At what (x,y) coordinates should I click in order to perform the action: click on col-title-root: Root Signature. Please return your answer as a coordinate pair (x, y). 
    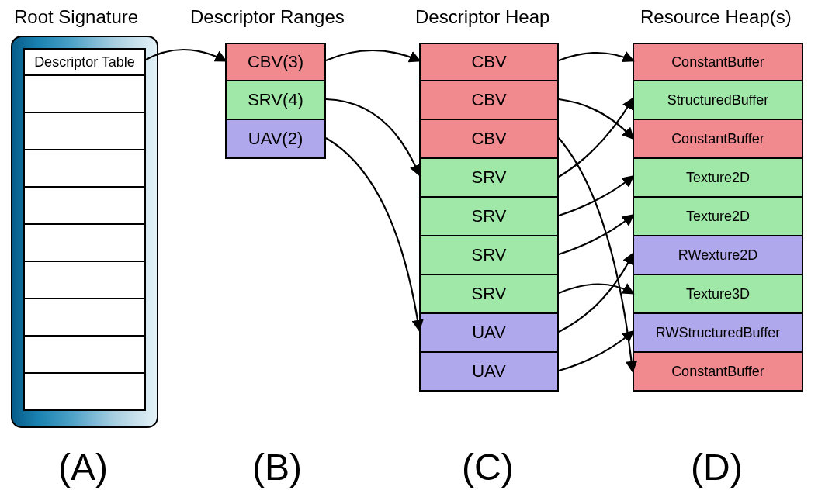
    Looking at the image, I should click on (76, 17).